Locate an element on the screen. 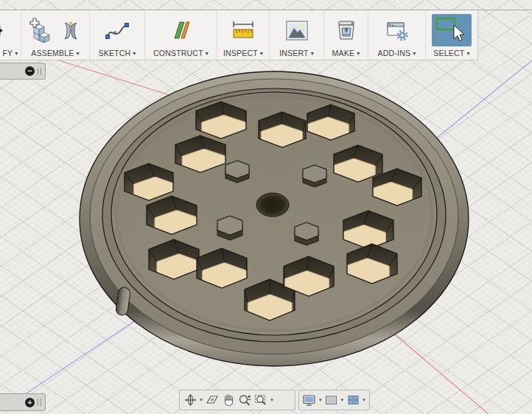 The width and height of the screenshot is (532, 414). collapse-minus-icon: − is located at coordinates (29, 71).